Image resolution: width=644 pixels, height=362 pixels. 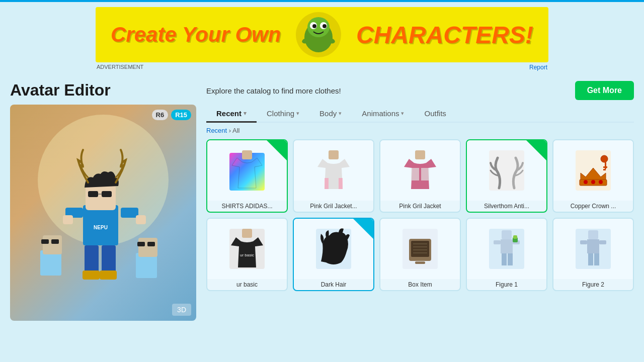 What do you see at coordinates (507, 254) in the screenshot?
I see `item-card: Figure 1` at bounding box center [507, 254].